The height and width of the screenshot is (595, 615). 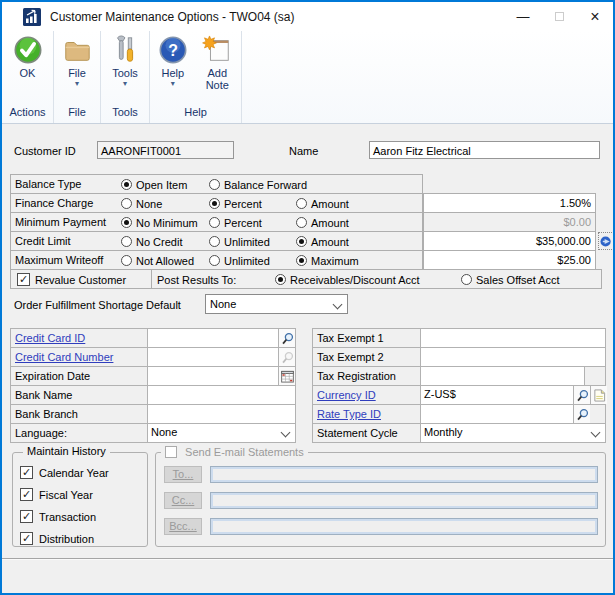 I want to click on row-divider, so click(x=152, y=279).